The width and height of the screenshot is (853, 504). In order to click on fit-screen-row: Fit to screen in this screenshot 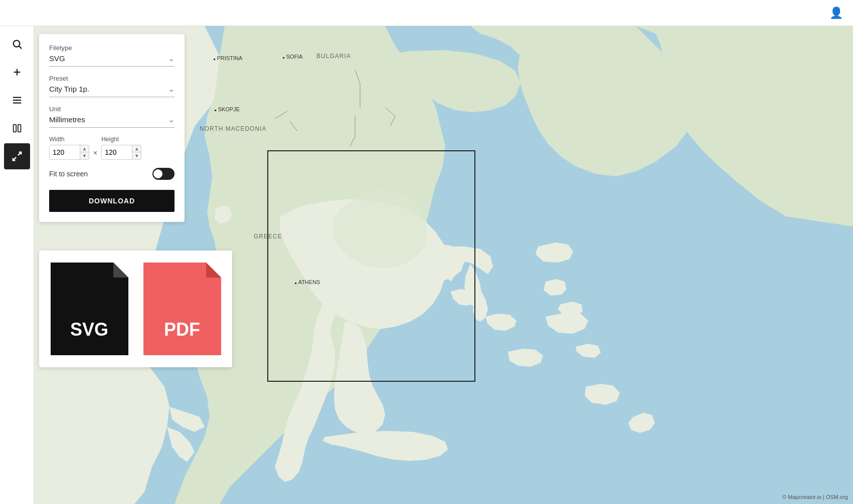, I will do `click(112, 174)`.